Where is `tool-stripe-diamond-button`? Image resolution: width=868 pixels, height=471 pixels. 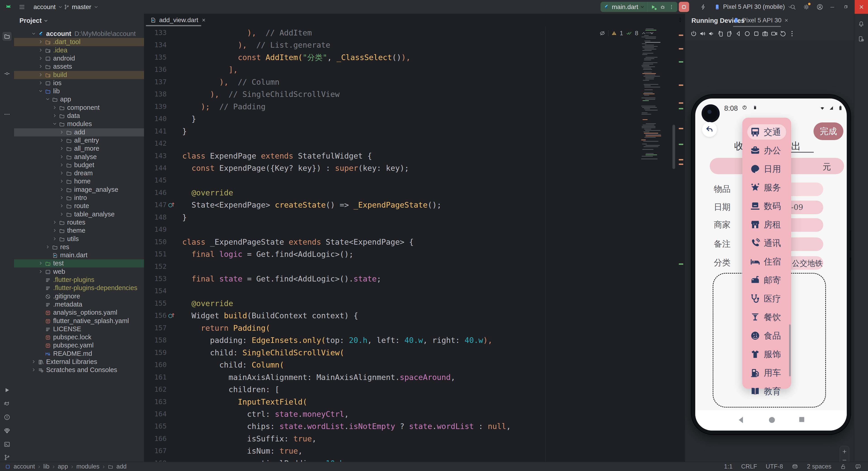
tool-stripe-diamond-button is located at coordinates (7, 431).